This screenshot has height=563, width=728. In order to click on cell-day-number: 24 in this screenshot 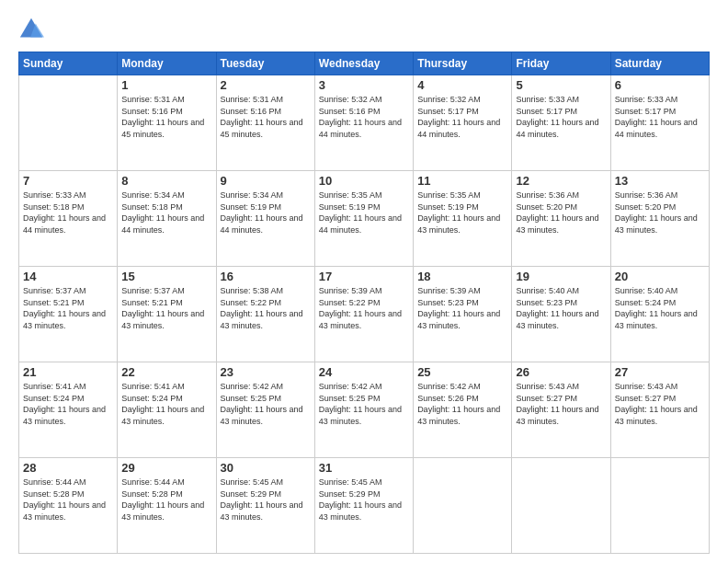, I will do `click(364, 372)`.